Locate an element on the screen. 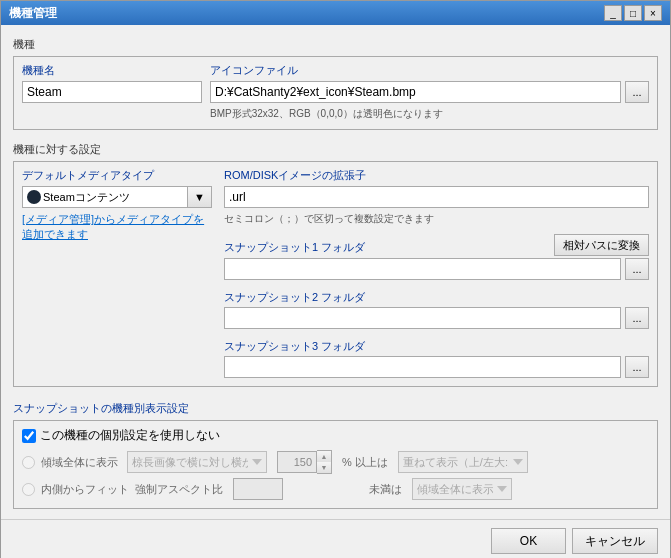 This screenshot has width=671, height=558. rom-hint: セミコロン（；）で区切って複数設定できます is located at coordinates (436, 219).